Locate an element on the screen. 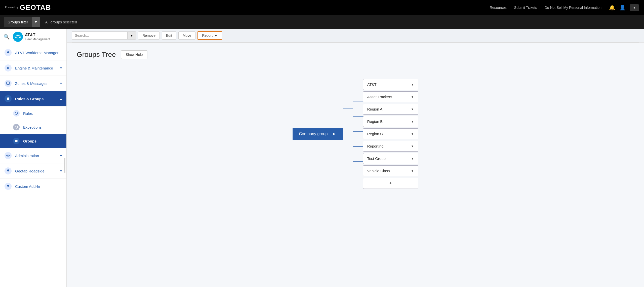  sidebar-sub-item-groups: Groups is located at coordinates (33, 141).